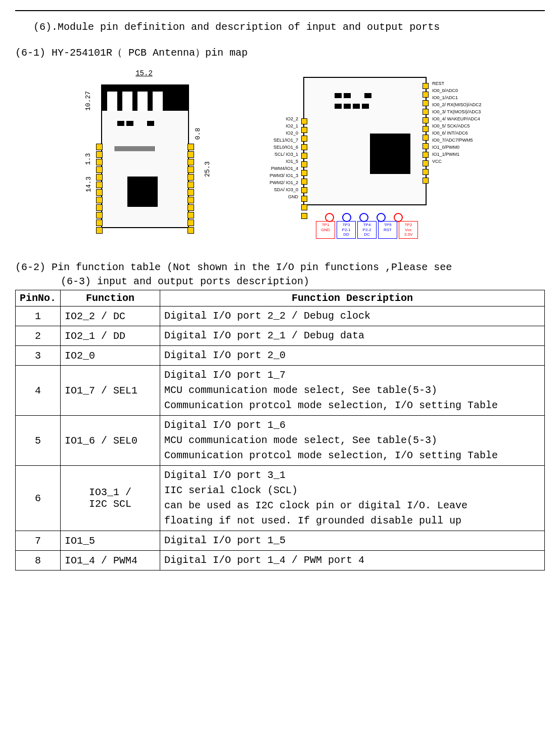  What do you see at coordinates (110, 336) in the screenshot?
I see `cell-function: IO2_1 / DD` at bounding box center [110, 336].